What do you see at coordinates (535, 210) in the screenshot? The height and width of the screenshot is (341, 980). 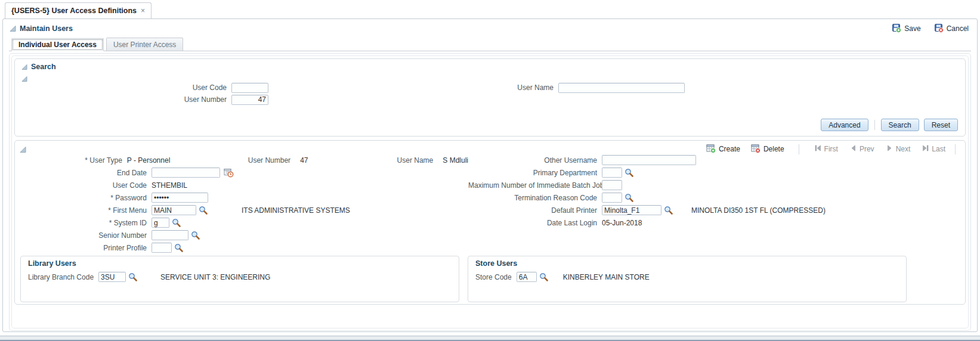 I see `default-printer-label: Default Printer` at bounding box center [535, 210].